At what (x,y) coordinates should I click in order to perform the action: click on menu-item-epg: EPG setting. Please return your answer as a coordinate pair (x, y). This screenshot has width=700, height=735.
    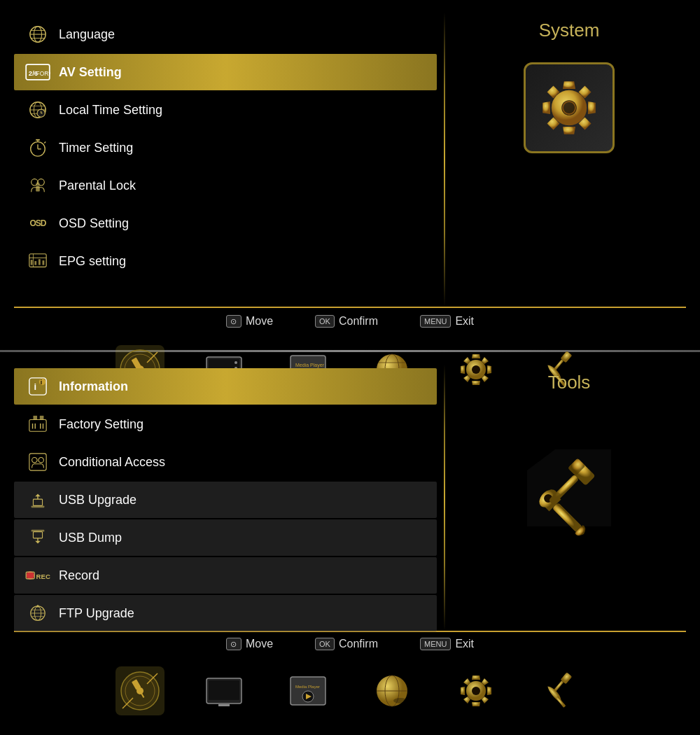
    Looking at the image, I should click on (225, 261).